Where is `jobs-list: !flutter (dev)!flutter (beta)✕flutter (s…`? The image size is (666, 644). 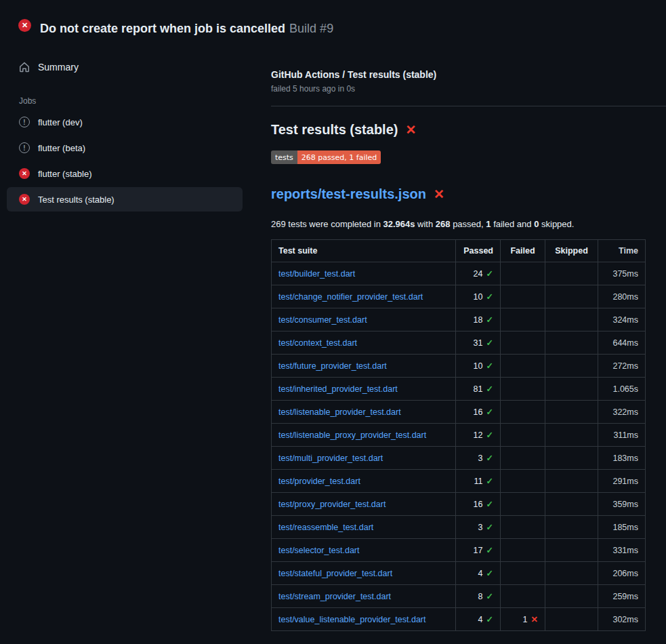
jobs-list: !flutter (dev)!flutter (beta)✕flutter (s… is located at coordinates (125, 161).